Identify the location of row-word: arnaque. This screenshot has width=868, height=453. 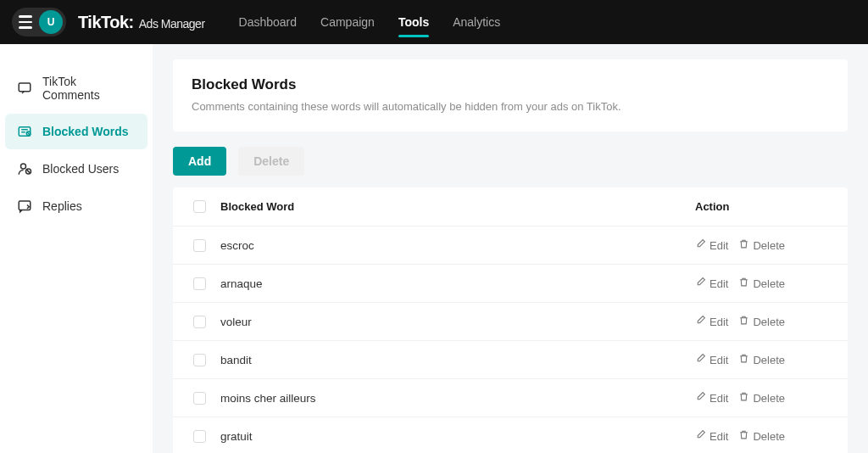
(456, 283).